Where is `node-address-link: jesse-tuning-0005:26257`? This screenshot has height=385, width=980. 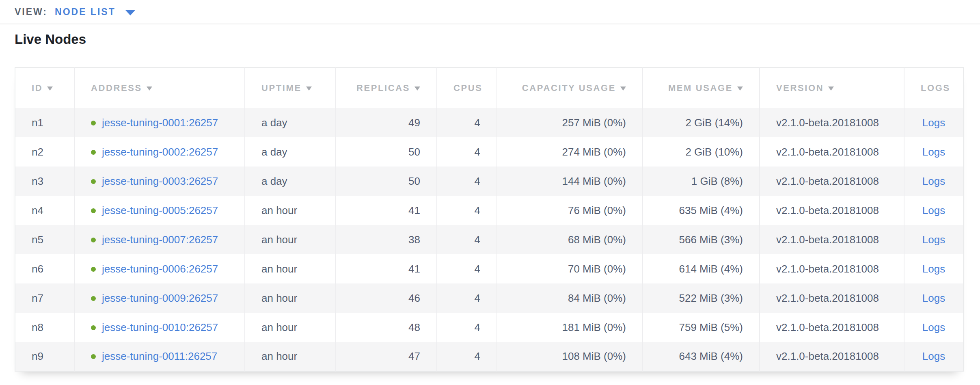
node-address-link: jesse-tuning-0005:26257 is located at coordinates (160, 210).